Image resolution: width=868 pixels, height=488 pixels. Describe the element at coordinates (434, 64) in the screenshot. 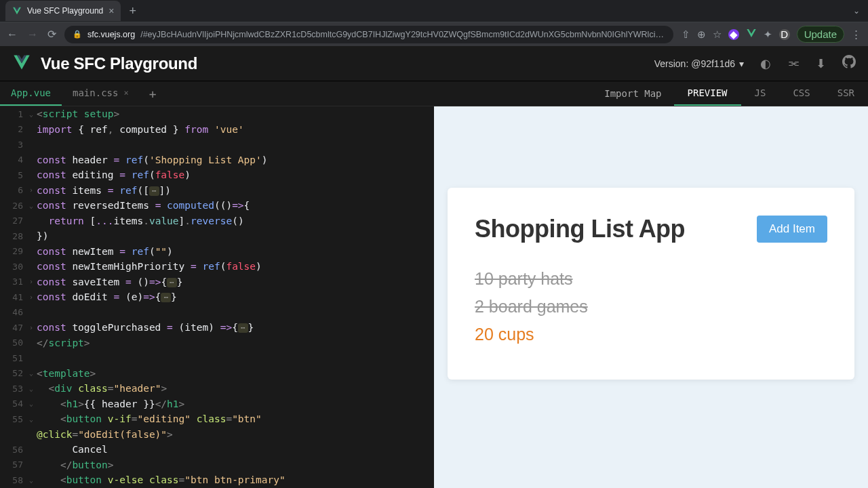

I see `app-header: Vue SFC Playground Version: @92f11d6▾ ◐ …` at that location.